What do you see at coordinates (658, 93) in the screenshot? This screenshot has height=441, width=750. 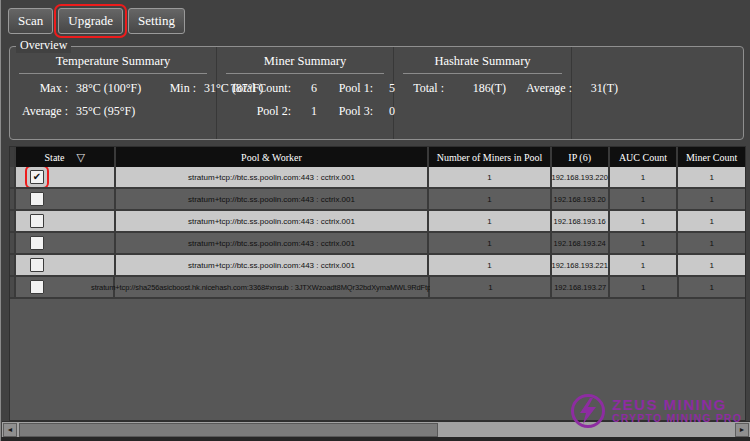 I see `empty-panel` at bounding box center [658, 93].